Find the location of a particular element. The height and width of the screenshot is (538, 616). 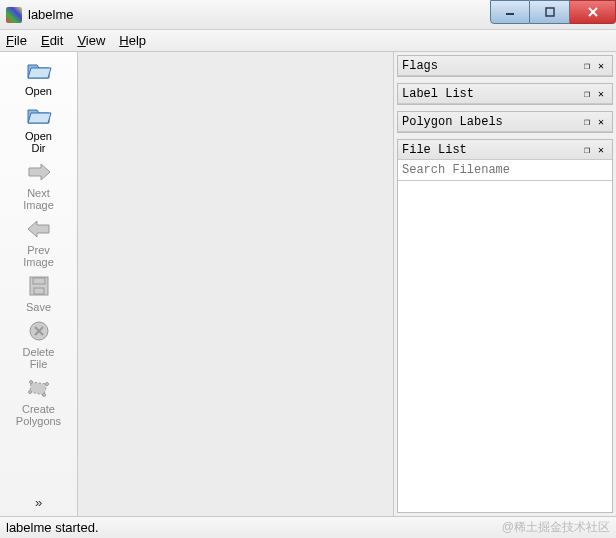

close-button is located at coordinates (593, 12).